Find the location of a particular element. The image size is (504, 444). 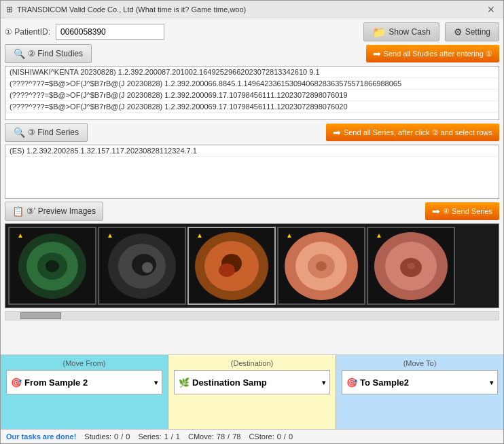

study-row-0: (NISHIWAKI^KENTA 20230828) 1.2.392.20008… is located at coordinates (252, 72).